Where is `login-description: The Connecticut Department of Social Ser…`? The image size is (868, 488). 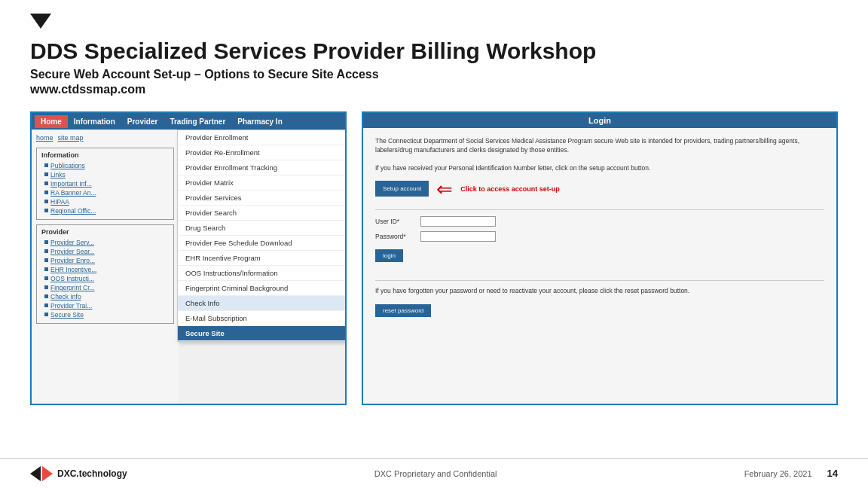 login-description: The Connecticut Department of Social Ser… is located at coordinates (600, 146).